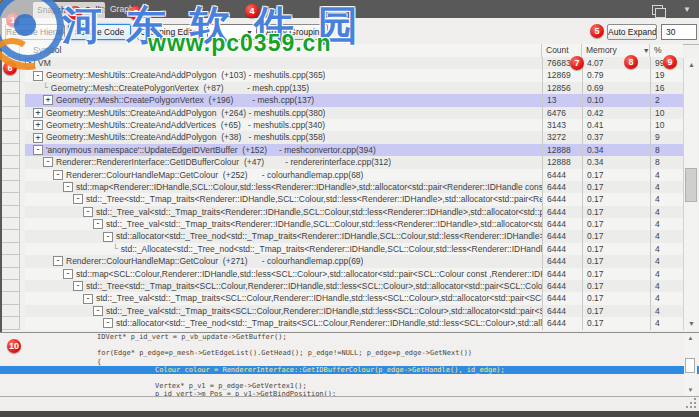 The image size is (699, 417). What do you see at coordinates (284, 311) in the screenshot?
I see `symbol-cell: -std::_Tree_val<std::_Tmap_traits<SCL::C…` at bounding box center [284, 311].